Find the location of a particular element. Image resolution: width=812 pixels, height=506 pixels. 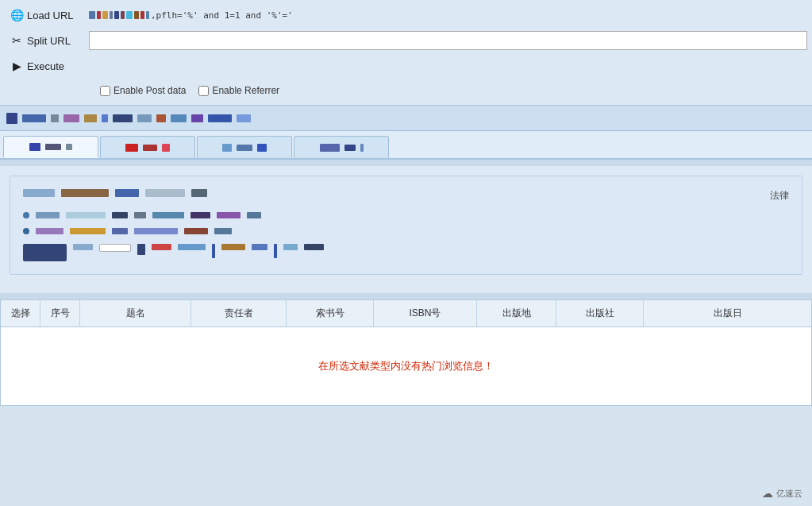

col-pub-place: 出版地 is located at coordinates (517, 313).